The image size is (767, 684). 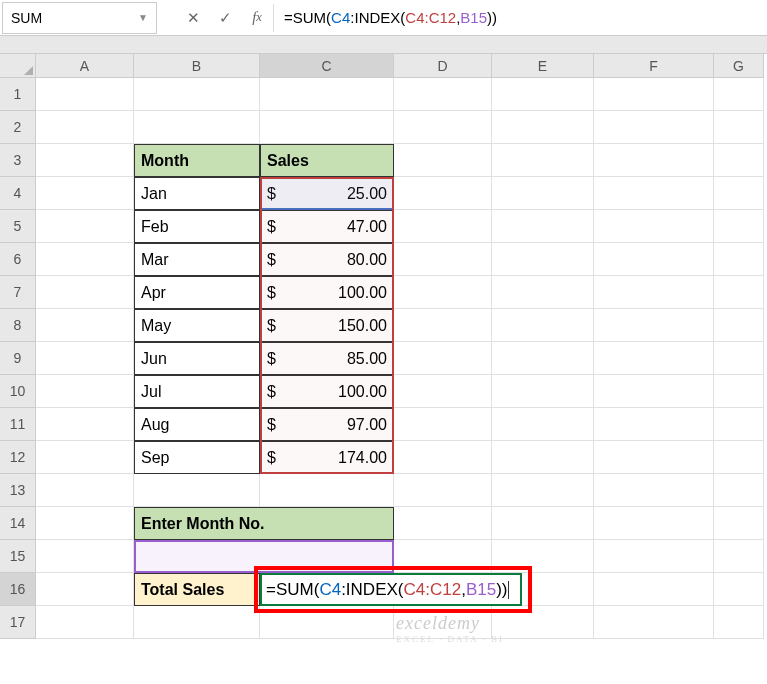 I want to click on namebox-dropdown-icon: ▼, so click(x=143, y=18).